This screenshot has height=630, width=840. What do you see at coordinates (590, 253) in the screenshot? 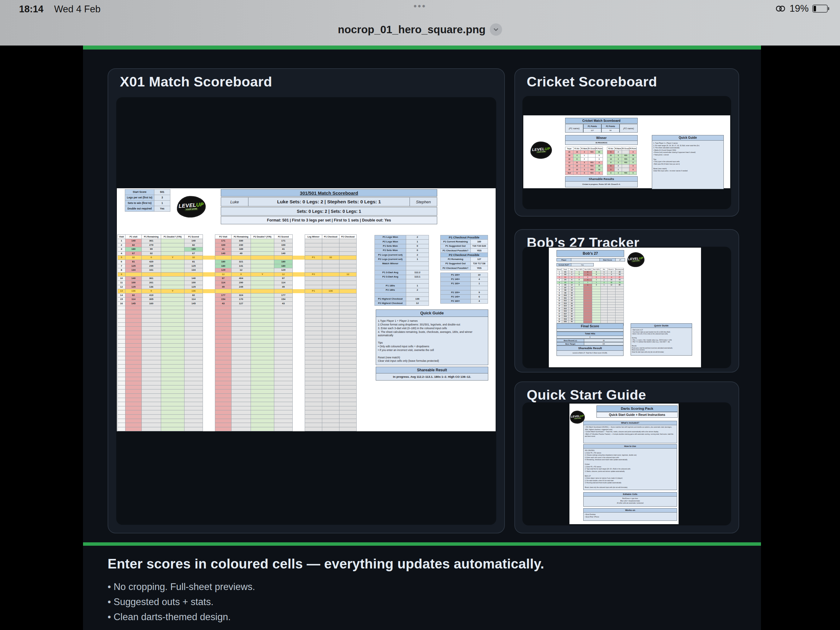
I see `bobs27-sheet-title: Bob's 27` at bounding box center [590, 253].